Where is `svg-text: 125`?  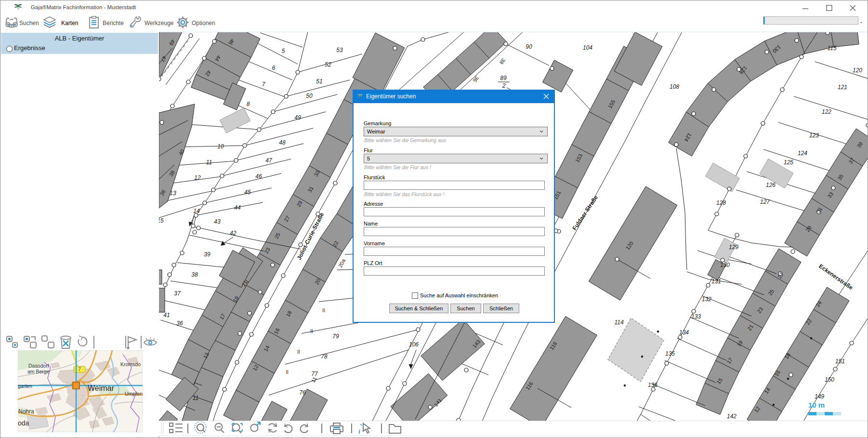
svg-text: 125 is located at coordinates (789, 162).